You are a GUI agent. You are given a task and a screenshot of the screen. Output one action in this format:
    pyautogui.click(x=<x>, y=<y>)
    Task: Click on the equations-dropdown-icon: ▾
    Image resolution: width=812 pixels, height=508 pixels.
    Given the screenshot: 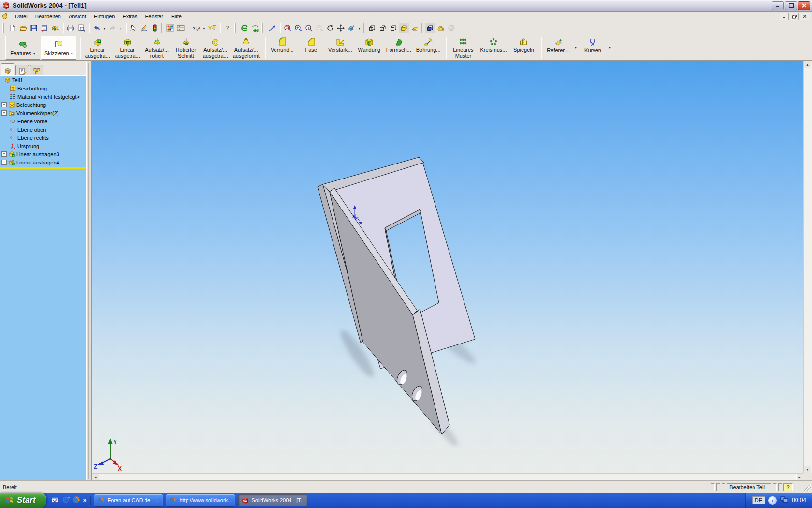 What is the action you would take?
    pyautogui.click(x=204, y=28)
    